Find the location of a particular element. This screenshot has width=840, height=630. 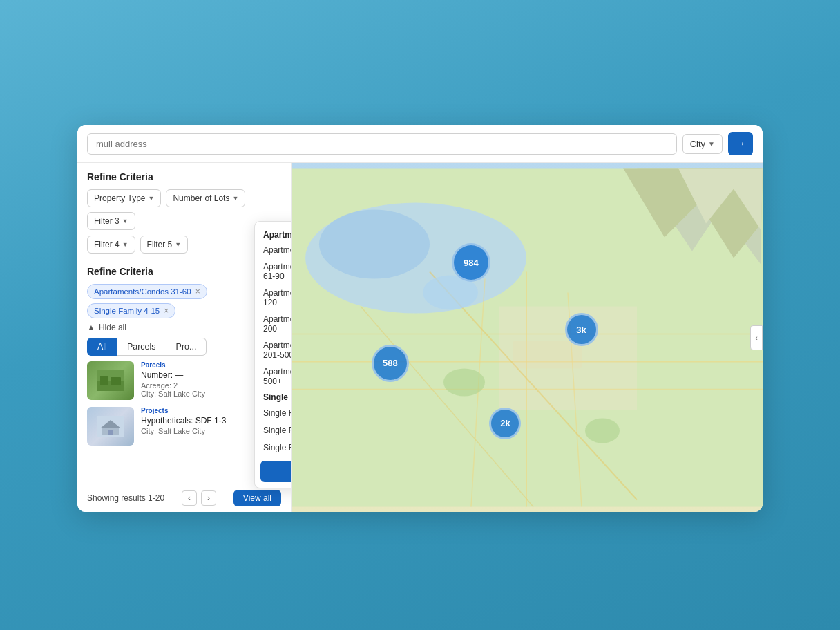

dropdown-item-apts-61-90: Apartments/Condos 61-90 ✓ is located at coordinates (274, 271).